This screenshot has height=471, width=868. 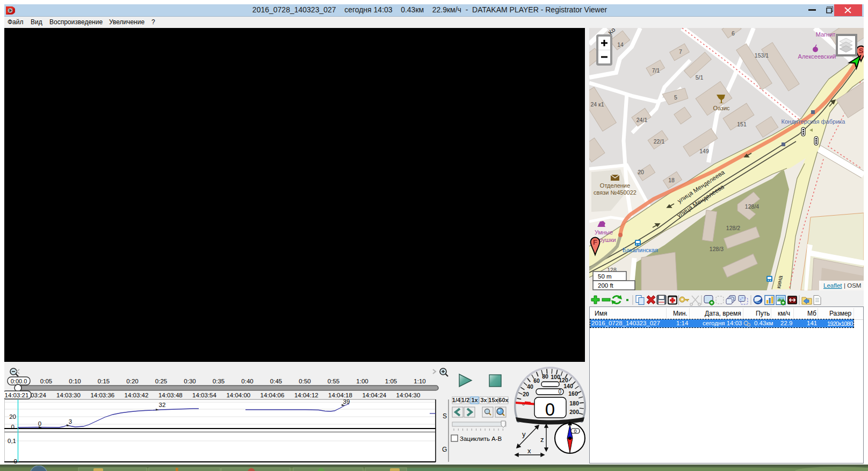 What do you see at coordinates (733, 33) in the screenshot?
I see `svg-text: 6` at bounding box center [733, 33].